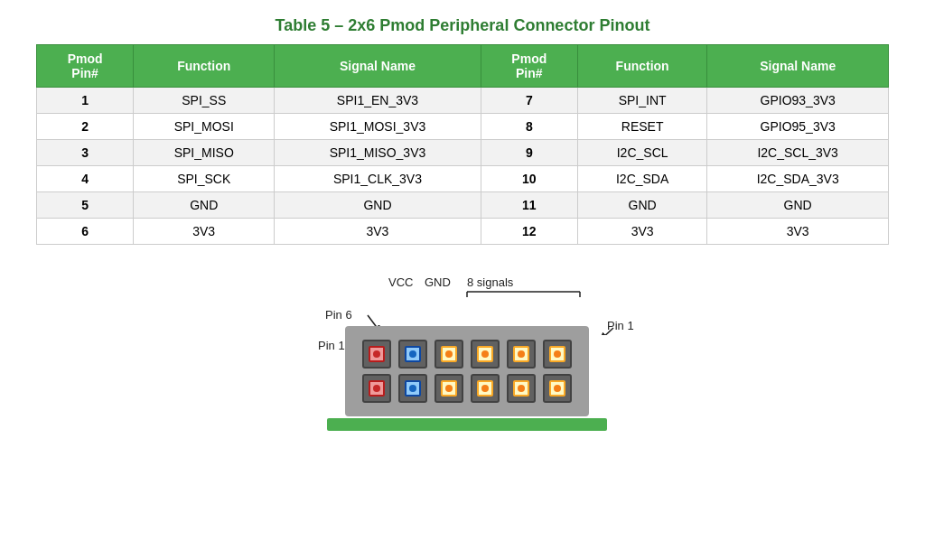 The height and width of the screenshot is (560, 925). I want to click on table-cell: I2C_SCL_3V3, so click(799, 154).